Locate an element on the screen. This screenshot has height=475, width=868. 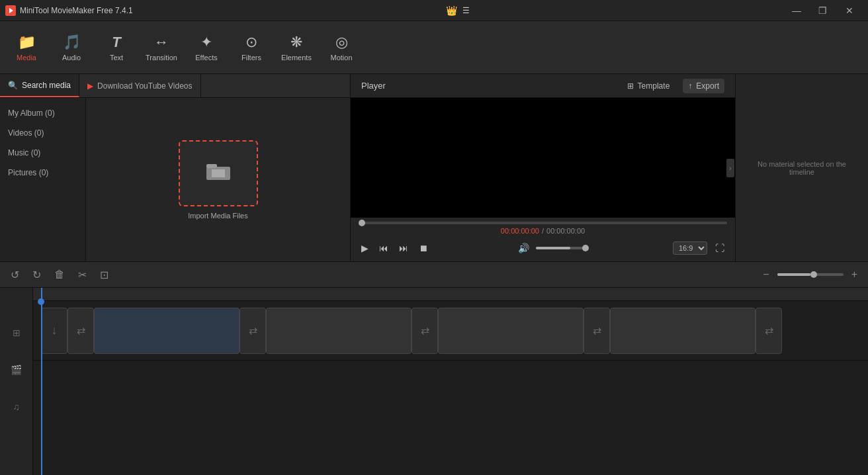
aspect-ratio-select: 16:9 9:16 4:3 1:1 is located at coordinates (690, 248).